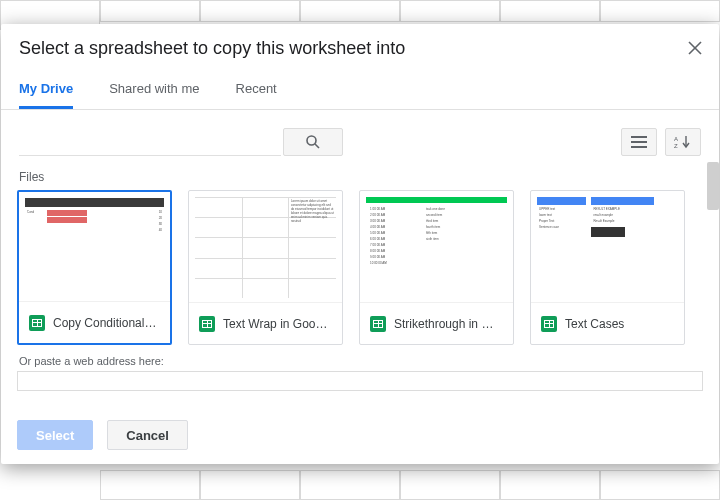 Image resolution: width=720 pixels, height=500 pixels. What do you see at coordinates (360, 381) in the screenshot?
I see `paste-url-input` at bounding box center [360, 381].